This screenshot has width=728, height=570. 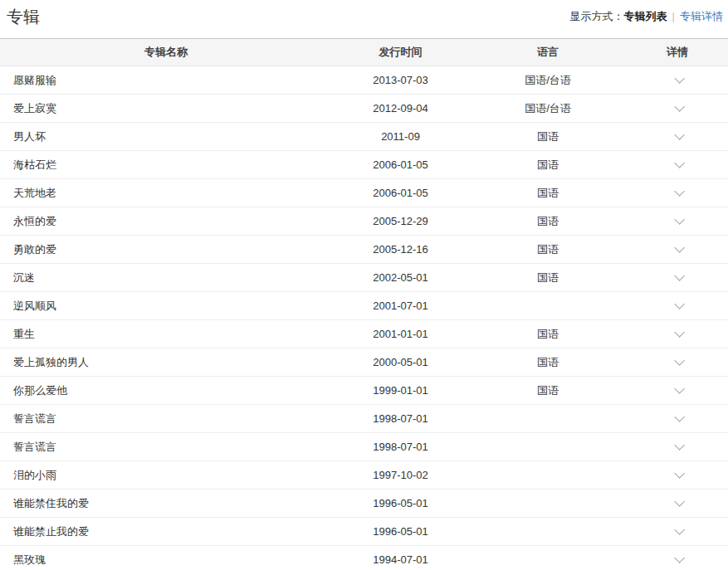 I want to click on album-row: 海枯石烂 2006-01-05 国语, so click(x=364, y=165).